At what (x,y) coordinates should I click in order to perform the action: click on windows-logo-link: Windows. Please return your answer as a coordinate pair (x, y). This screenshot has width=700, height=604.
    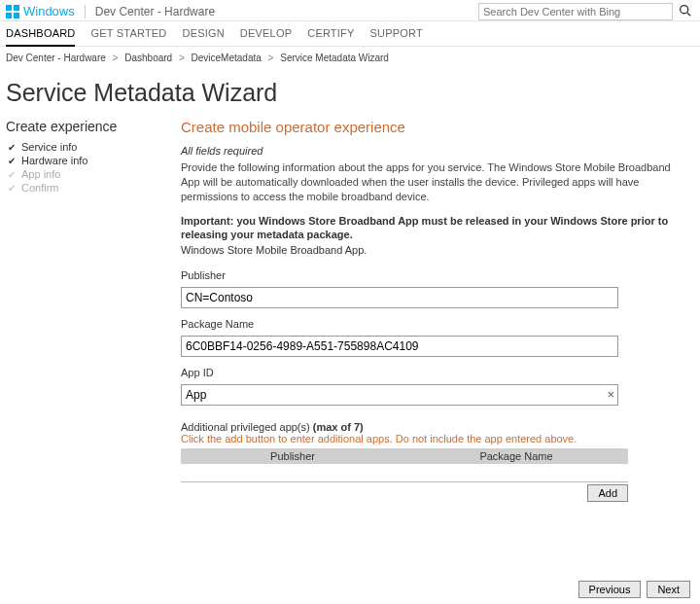
    Looking at the image, I should click on (41, 12).